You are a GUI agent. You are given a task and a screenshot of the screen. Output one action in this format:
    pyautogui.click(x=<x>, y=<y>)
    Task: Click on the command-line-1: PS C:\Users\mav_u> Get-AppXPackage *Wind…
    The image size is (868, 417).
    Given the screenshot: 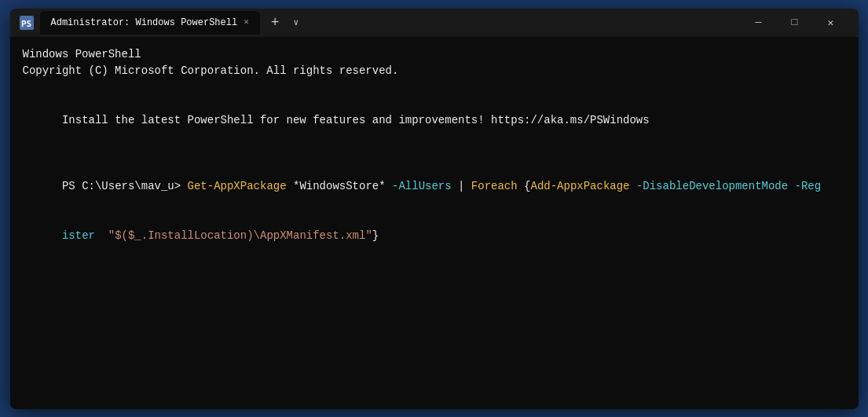 What is the action you would take?
    pyautogui.click(x=434, y=187)
    